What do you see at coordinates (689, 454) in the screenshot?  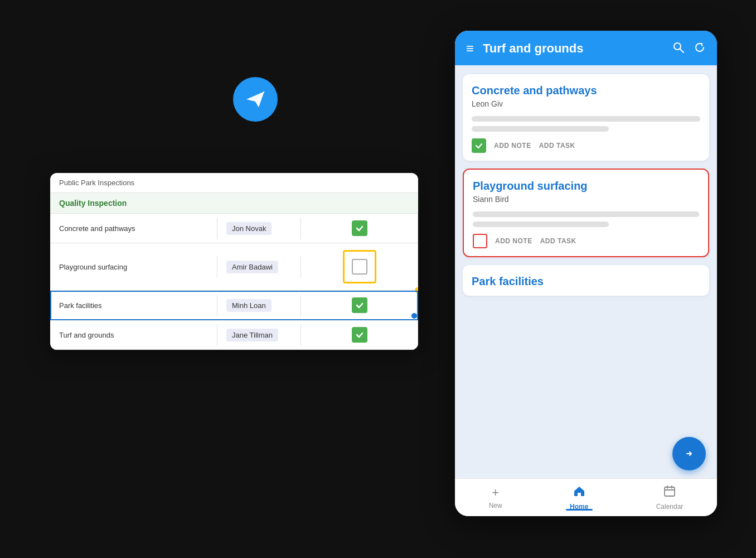 I see `fab-button` at bounding box center [689, 454].